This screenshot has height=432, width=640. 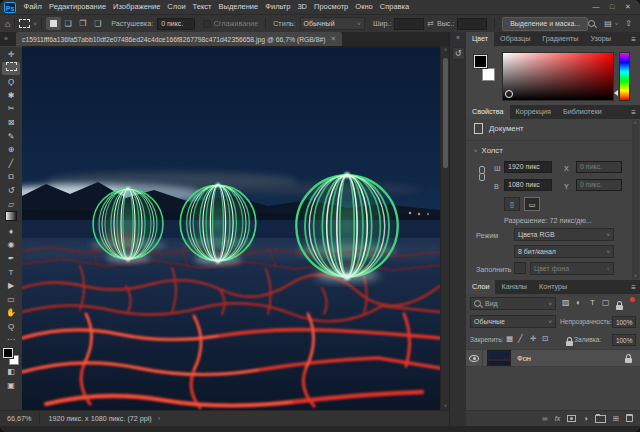 What do you see at coordinates (534, 112) in the screenshot?
I see `tab-adjustments: Коррекция` at bounding box center [534, 112].